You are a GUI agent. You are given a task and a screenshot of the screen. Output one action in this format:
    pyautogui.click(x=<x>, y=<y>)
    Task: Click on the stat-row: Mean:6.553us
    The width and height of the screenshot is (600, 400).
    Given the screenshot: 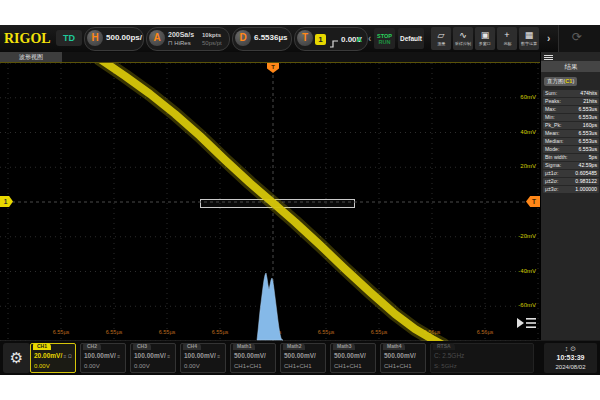 What is the action you would take?
    pyautogui.click(x=571, y=134)
    